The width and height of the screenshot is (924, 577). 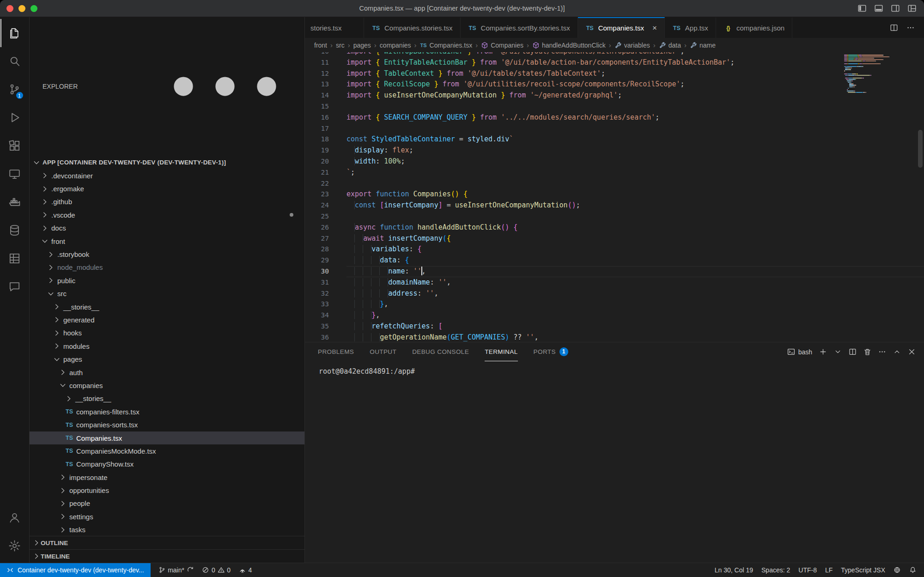 I want to click on close-panel-icon, so click(x=912, y=352).